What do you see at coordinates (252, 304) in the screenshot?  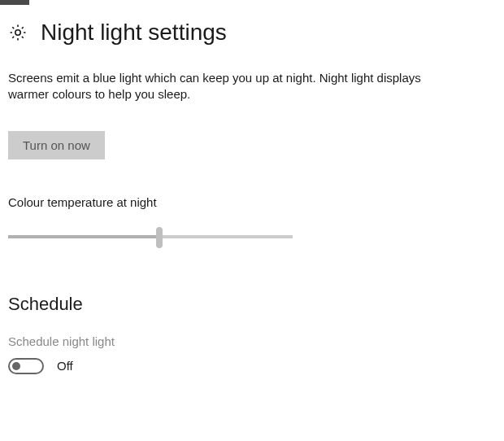 I see `schedule-heading: Schedule` at bounding box center [252, 304].